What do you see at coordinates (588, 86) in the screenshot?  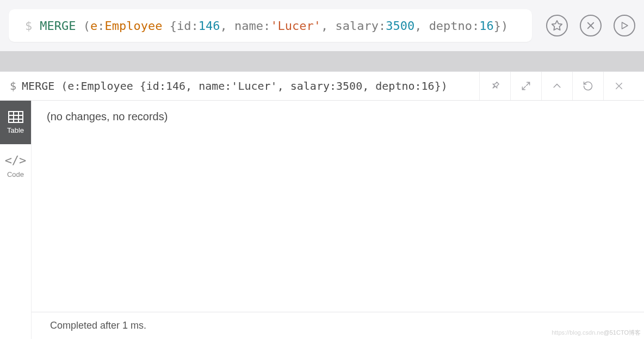 I see `refresh-icon` at bounding box center [588, 86].